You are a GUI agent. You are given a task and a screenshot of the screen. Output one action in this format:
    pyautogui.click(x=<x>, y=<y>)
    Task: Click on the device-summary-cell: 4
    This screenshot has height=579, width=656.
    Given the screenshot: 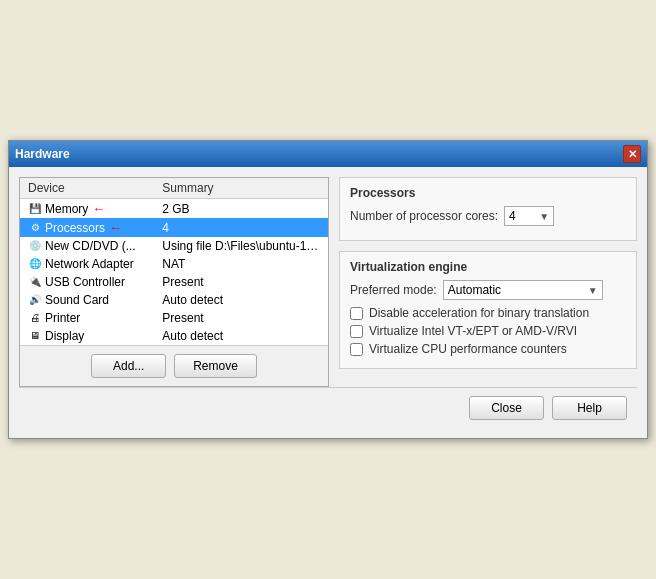 What is the action you would take?
    pyautogui.click(x=241, y=228)
    